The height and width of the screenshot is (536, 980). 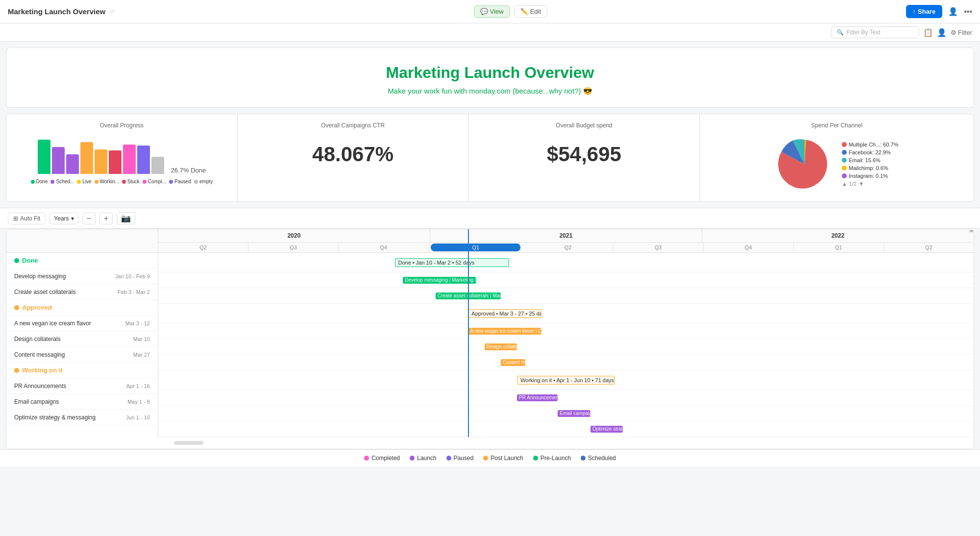 What do you see at coordinates (870, 176) in the screenshot?
I see `legend-instagram: Instagram: 0.1%` at bounding box center [870, 176].